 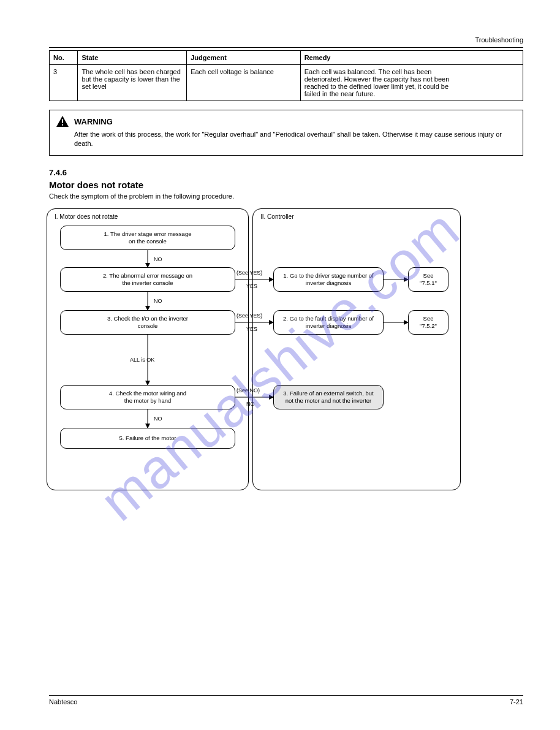 I want to click on td-judgement: Each cell voltage is balance, so click(x=244, y=83).